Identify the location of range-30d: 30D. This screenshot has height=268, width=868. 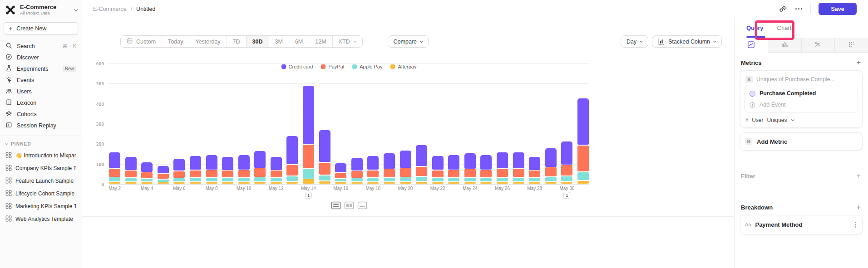
(257, 42).